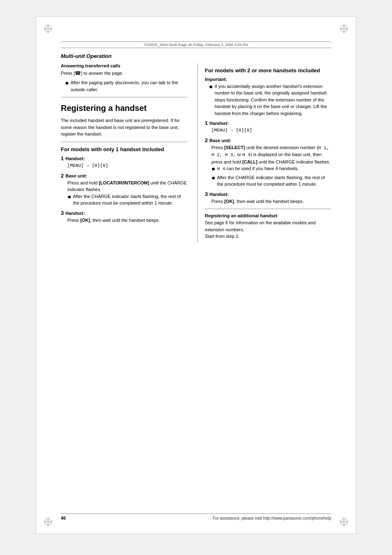  What do you see at coordinates (268, 230) in the screenshot?
I see `additional-text: See page 6 for information on the availa…` at bounding box center [268, 230].